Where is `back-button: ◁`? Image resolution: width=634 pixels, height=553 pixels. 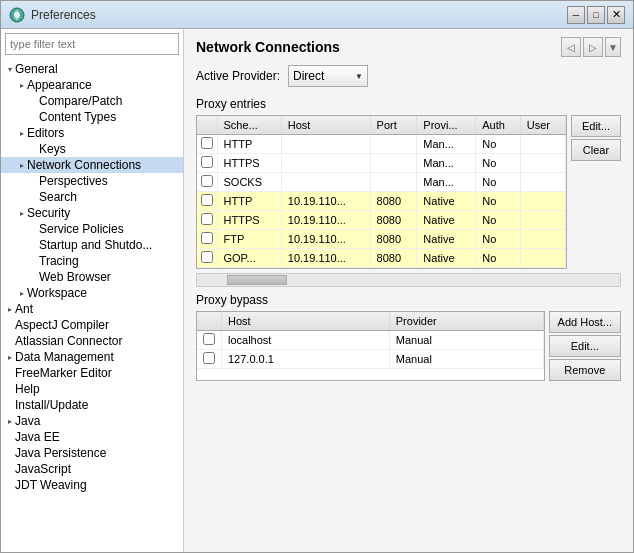
back-button: ◁ is located at coordinates (571, 47).